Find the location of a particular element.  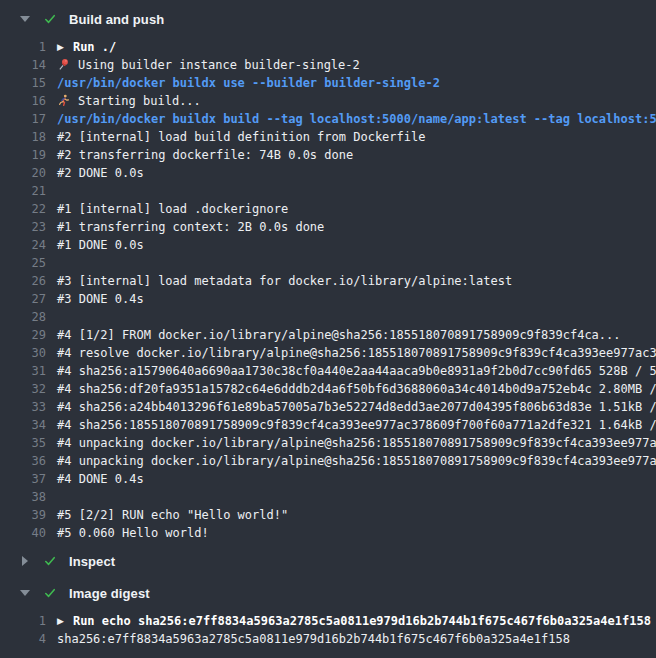

line-content: /usr/bin/docker buildx use --builder bui… is located at coordinates (248, 83).